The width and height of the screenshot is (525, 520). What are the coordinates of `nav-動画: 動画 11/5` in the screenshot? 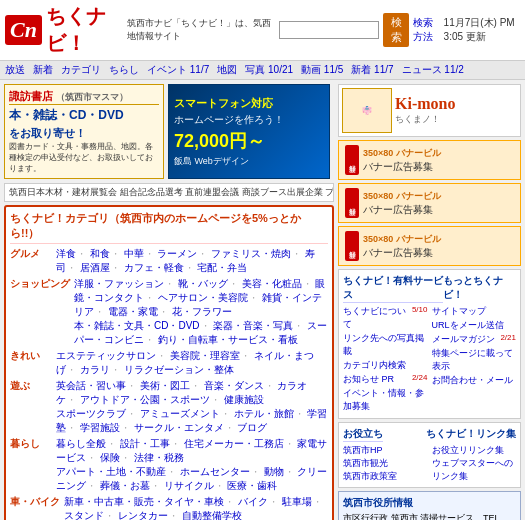 It's located at (322, 70).